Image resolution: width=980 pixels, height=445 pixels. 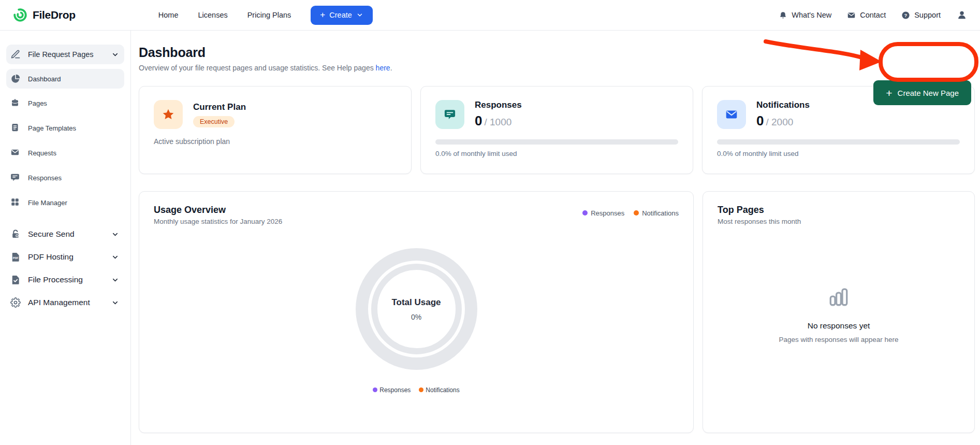 What do you see at coordinates (65, 203) in the screenshot?
I see `sidebar-item-file-manager: File Manager` at bounding box center [65, 203].